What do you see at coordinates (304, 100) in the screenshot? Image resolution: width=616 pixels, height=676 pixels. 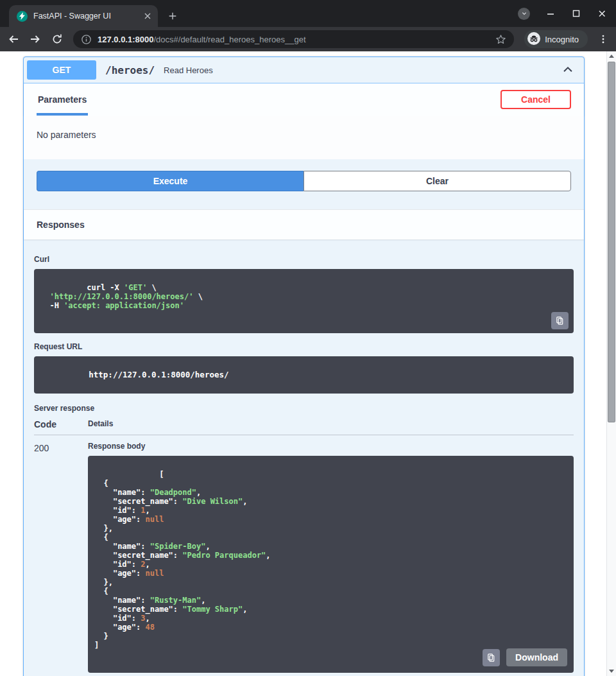 I see `parameters-header: Parameters Cancel` at bounding box center [304, 100].